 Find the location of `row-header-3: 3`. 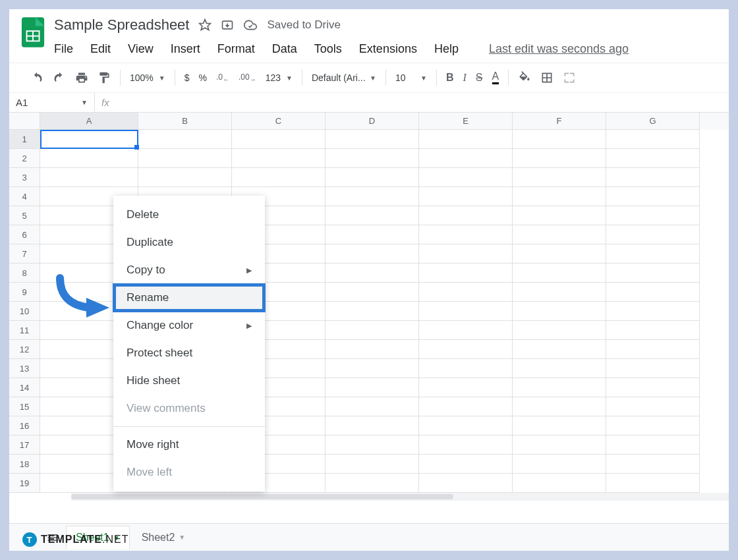

row-header-3: 3 is located at coordinates (25, 178).